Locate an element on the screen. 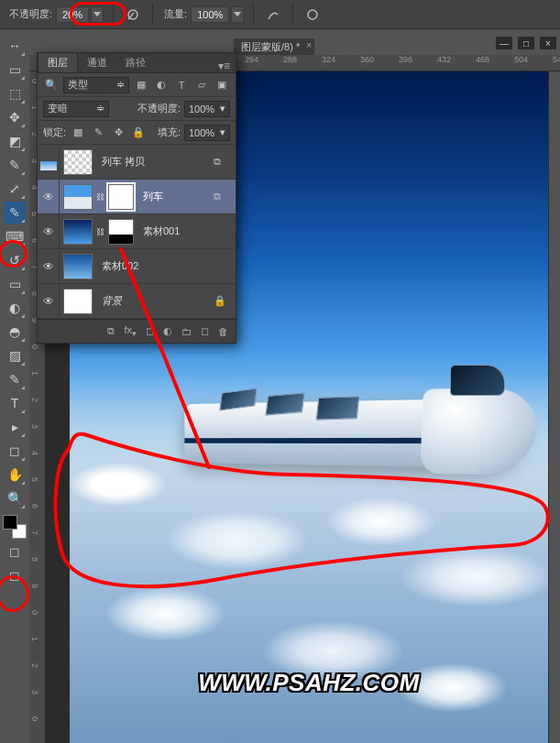  quickmask-icon: ◻ is located at coordinates (15, 552).